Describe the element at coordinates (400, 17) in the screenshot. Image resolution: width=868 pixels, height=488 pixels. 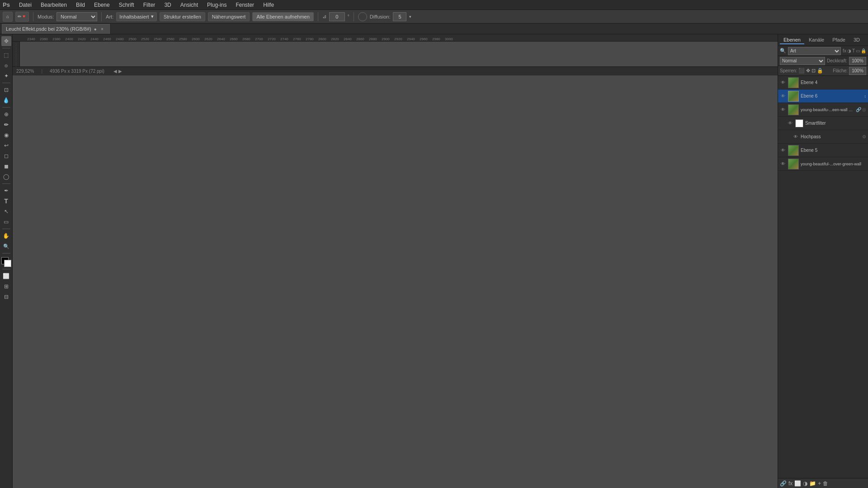
I see `diffusion-input` at that location.